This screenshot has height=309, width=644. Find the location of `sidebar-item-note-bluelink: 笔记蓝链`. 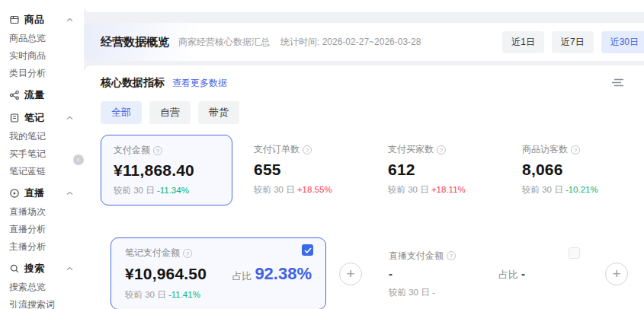

sidebar-item-note-bluelink: 笔记蓝链 is located at coordinates (46, 172).